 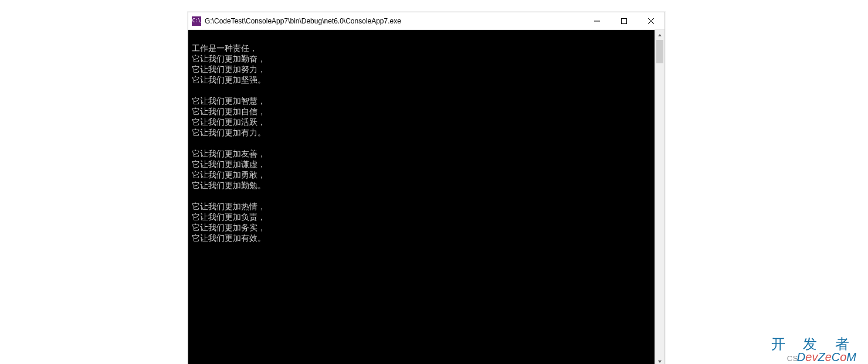 I want to click on wm-d: e, so click(x=828, y=357).